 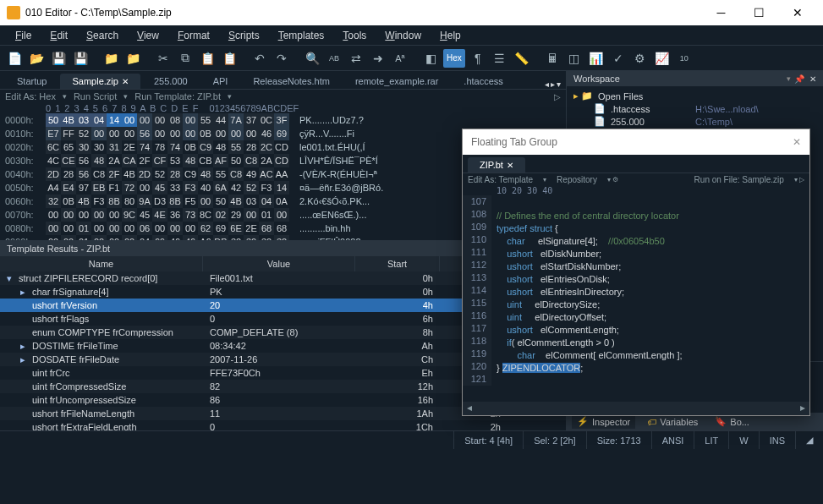 What do you see at coordinates (776, 440) in the screenshot?
I see `status-ins: INS` at bounding box center [776, 440].